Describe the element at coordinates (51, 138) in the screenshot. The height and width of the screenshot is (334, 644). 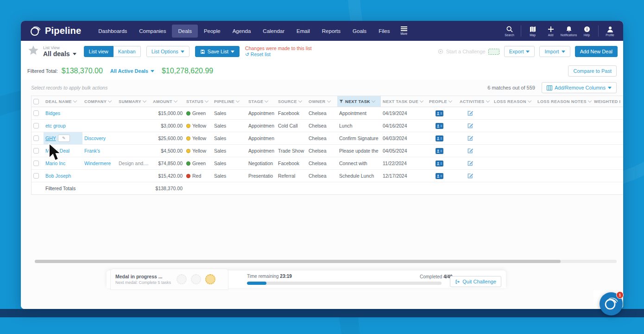
I see `name-link: GHY` at that location.